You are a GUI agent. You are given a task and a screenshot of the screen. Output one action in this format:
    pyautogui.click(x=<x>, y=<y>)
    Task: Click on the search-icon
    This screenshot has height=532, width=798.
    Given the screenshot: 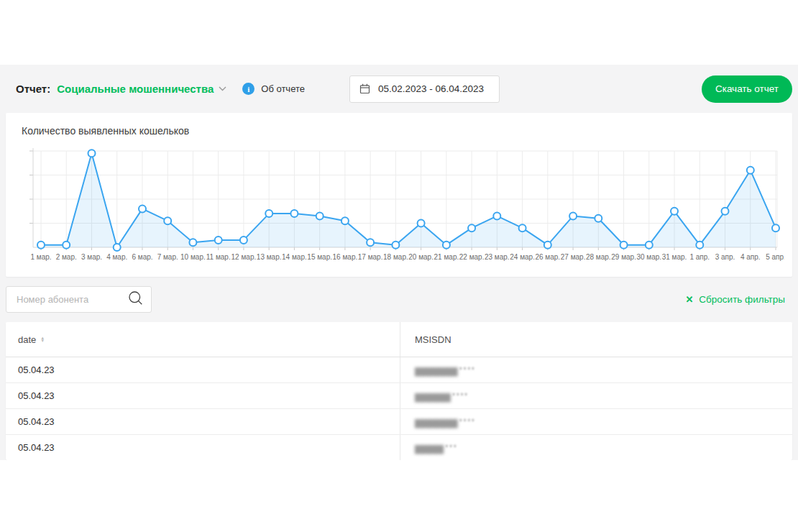 What is the action you would take?
    pyautogui.click(x=136, y=299)
    